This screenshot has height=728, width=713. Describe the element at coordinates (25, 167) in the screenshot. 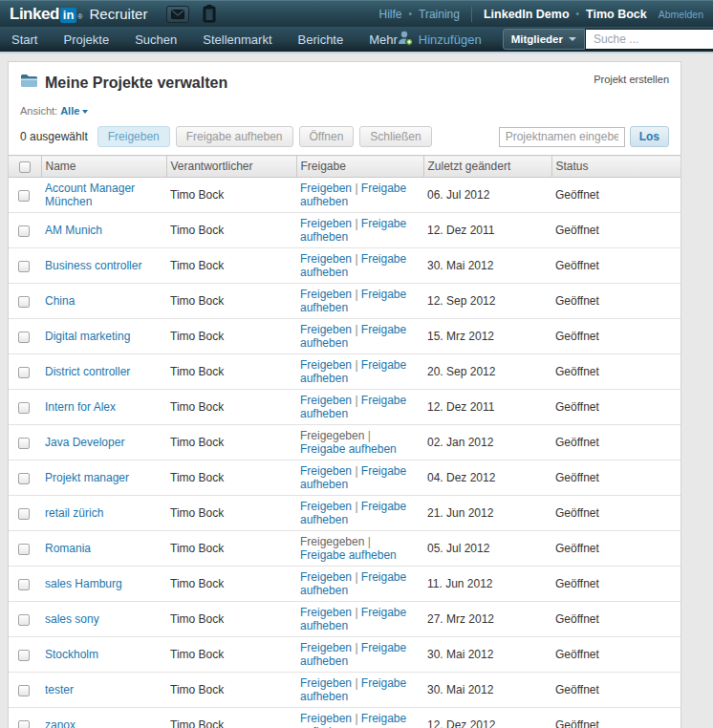

I see `select-all-checkbox` at that location.